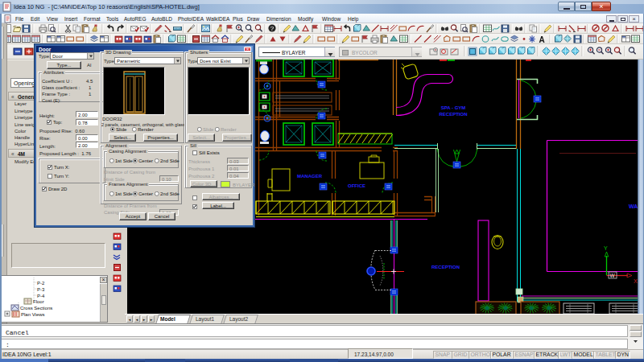 The height and width of the screenshot is (362, 644). I want to click on svg-text: SPA - GYM, so click(454, 108).